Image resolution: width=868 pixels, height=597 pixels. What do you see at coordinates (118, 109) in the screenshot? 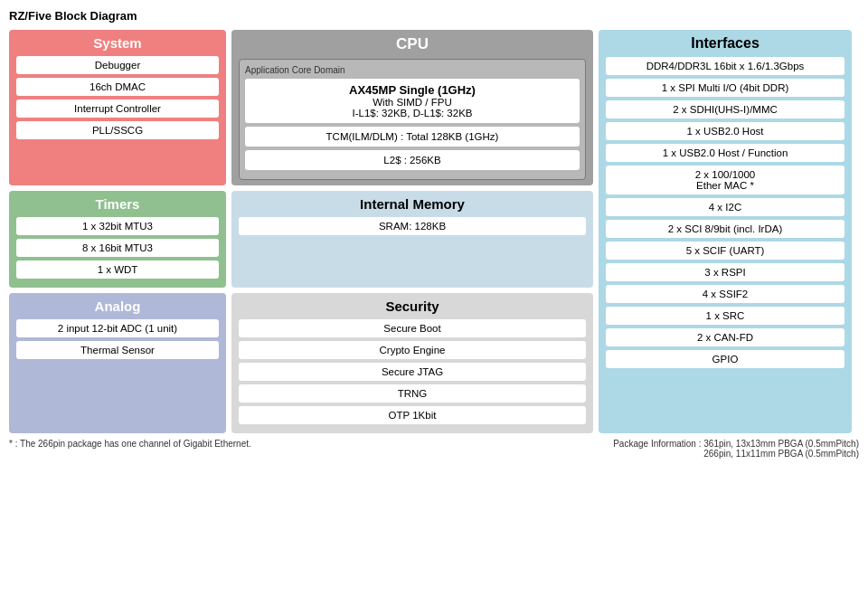
I see `system-item-interrupt: Interrupt Controller` at bounding box center [118, 109].